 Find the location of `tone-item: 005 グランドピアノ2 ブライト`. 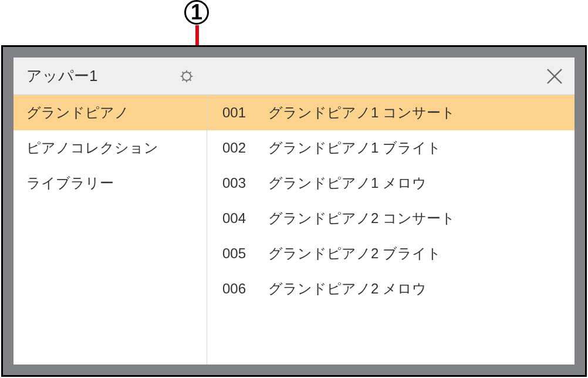

tone-item: 005 グランドピアノ2 ブライト is located at coordinates (391, 254).